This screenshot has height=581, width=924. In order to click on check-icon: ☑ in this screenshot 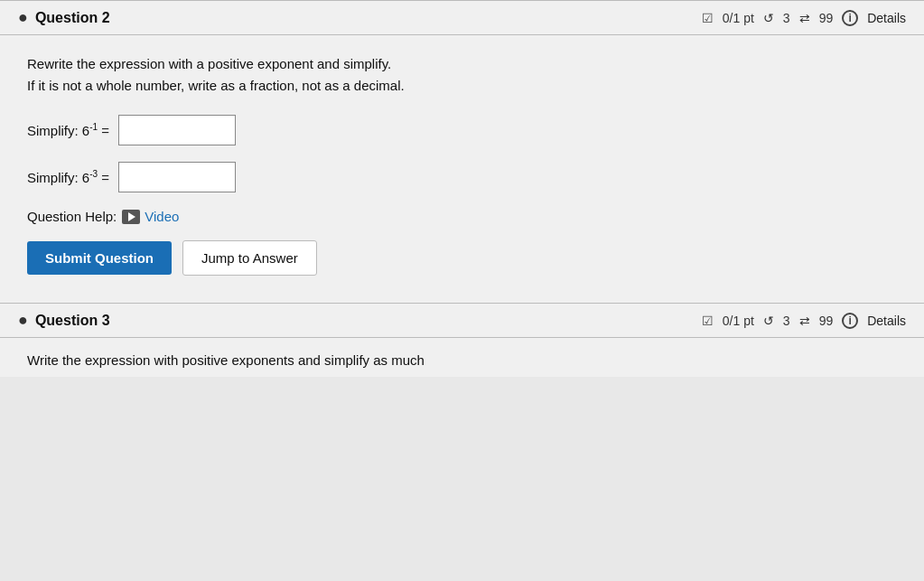, I will do `click(708, 18)`.